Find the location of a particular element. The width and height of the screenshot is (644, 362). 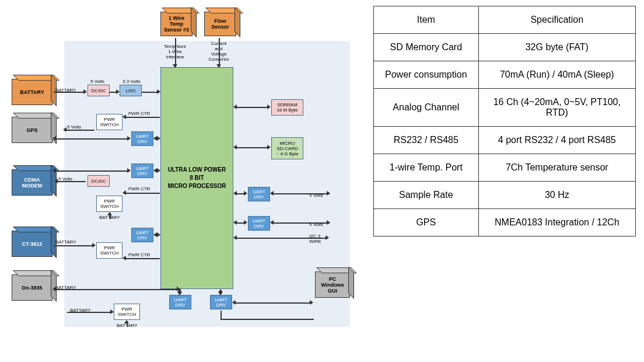

uart-drv-7: UART DRV is located at coordinates (259, 223).